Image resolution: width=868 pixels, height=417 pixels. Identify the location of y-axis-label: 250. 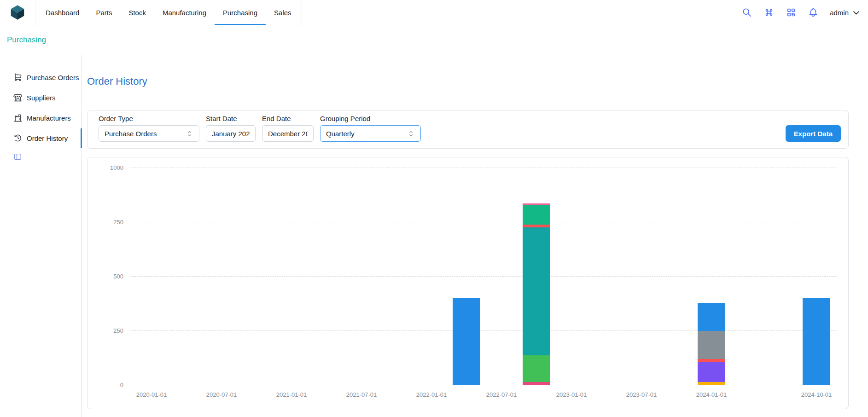
(105, 330).